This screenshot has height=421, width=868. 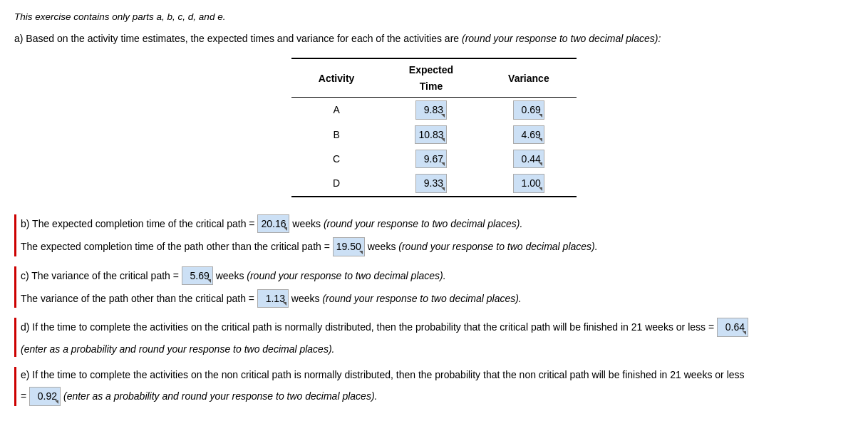 I want to click on cell-activity: D, so click(x=336, y=184).